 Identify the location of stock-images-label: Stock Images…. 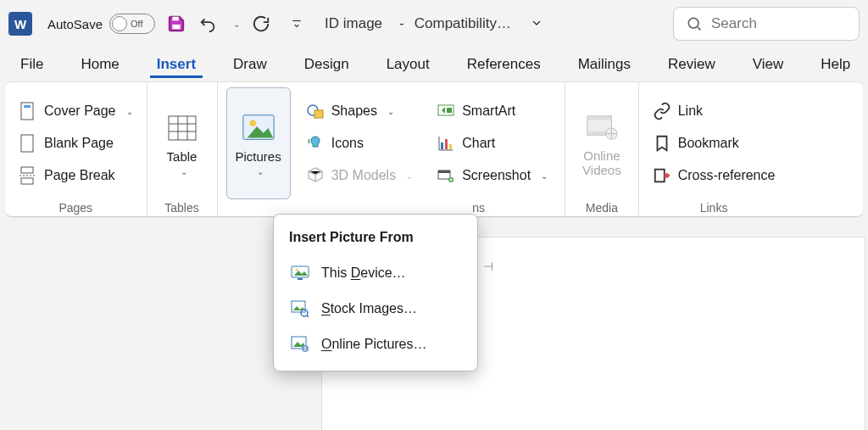
(370, 309).